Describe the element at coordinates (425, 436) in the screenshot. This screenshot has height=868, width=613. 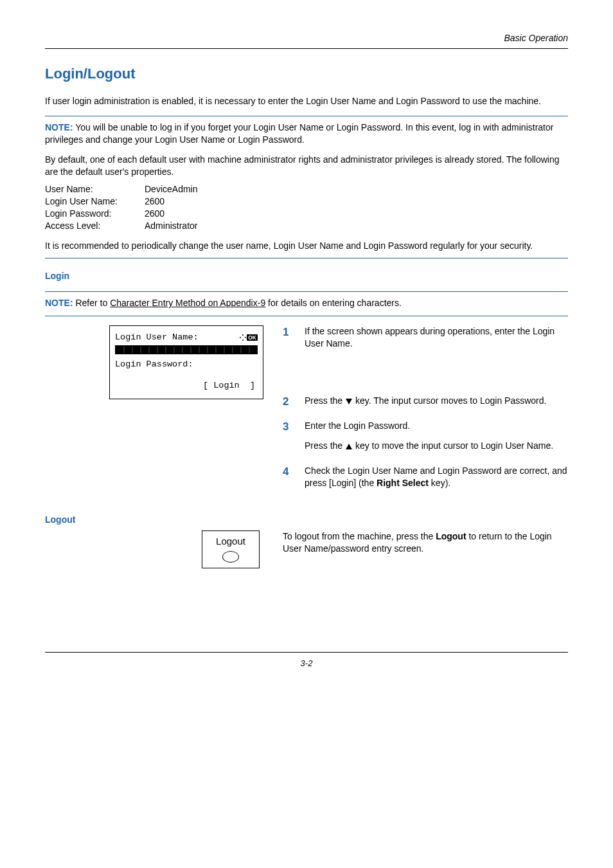
I see `step-3: Enter the Login Password. Press the key …` at that location.